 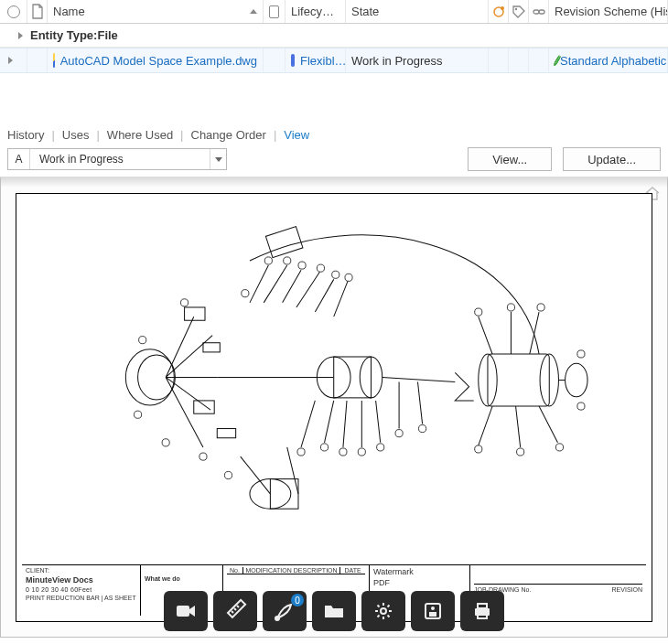 What do you see at coordinates (334, 60) in the screenshot?
I see `file-row: AutoCAD Model Space Example.dwg Flexibl……` at bounding box center [334, 60].